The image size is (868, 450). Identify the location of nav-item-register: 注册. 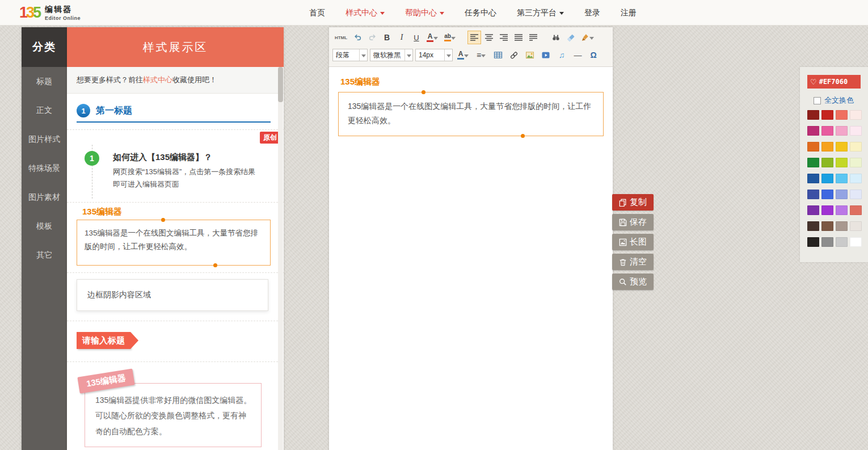
(629, 13).